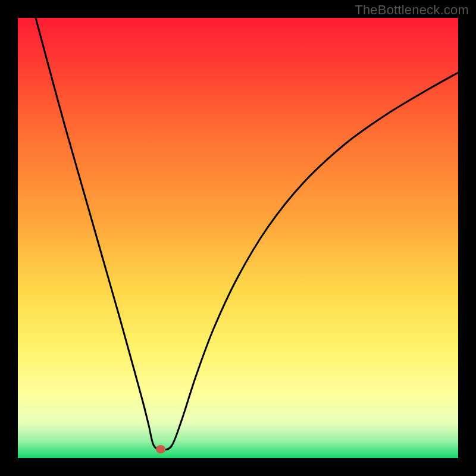 Image resolution: width=476 pixels, height=476 pixels. Describe the element at coordinates (412, 10) in the screenshot. I see `attribution-text: TheBottleneck.com` at that location.